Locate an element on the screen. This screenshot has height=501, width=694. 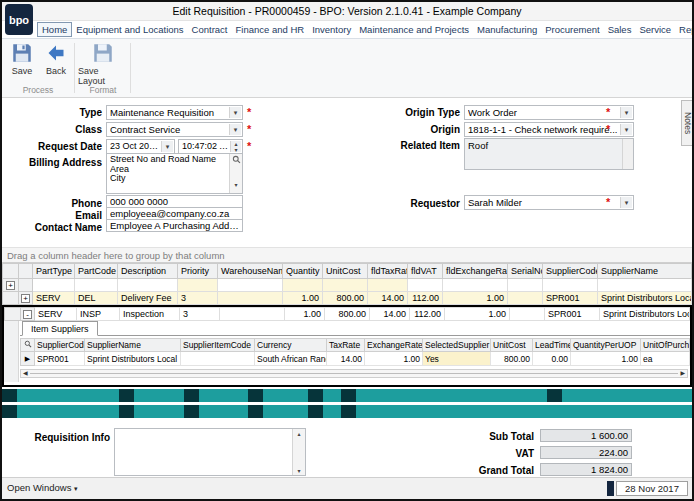
grid-col-fldvat: fldVAT is located at coordinates (426, 272).